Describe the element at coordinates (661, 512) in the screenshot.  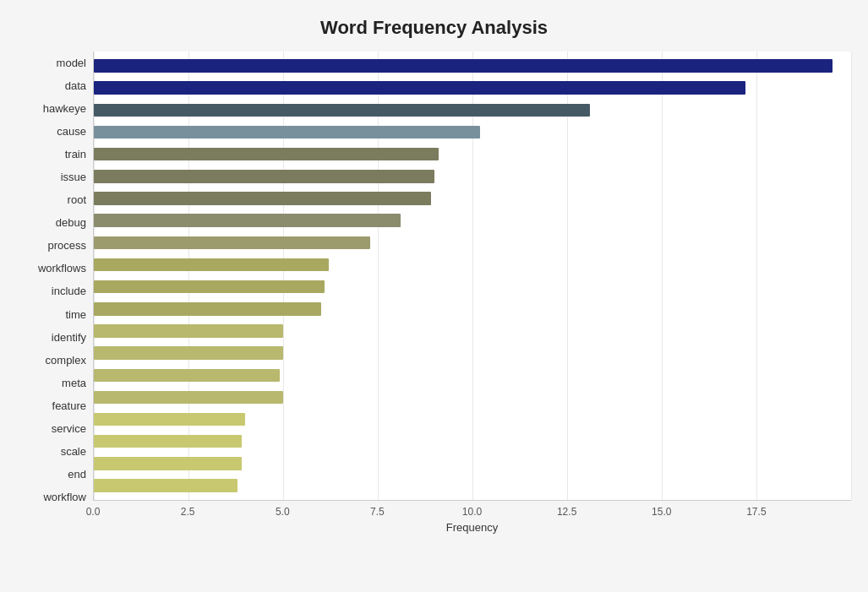
I see `x-tick: 15.0` at that location.